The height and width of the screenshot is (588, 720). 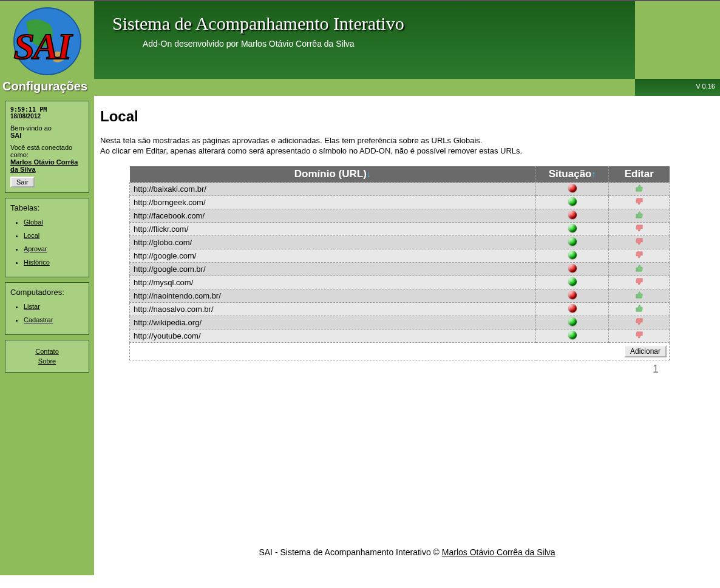 I want to click on logo-text: SAI, so click(x=42, y=46).